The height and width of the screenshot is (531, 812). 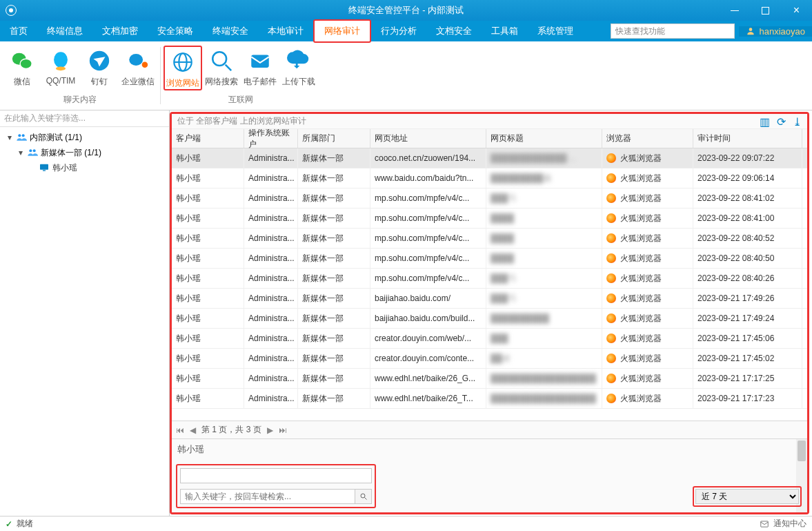 What do you see at coordinates (22, 66) in the screenshot?
I see `ribbon-wechat: 微信` at bounding box center [22, 66].